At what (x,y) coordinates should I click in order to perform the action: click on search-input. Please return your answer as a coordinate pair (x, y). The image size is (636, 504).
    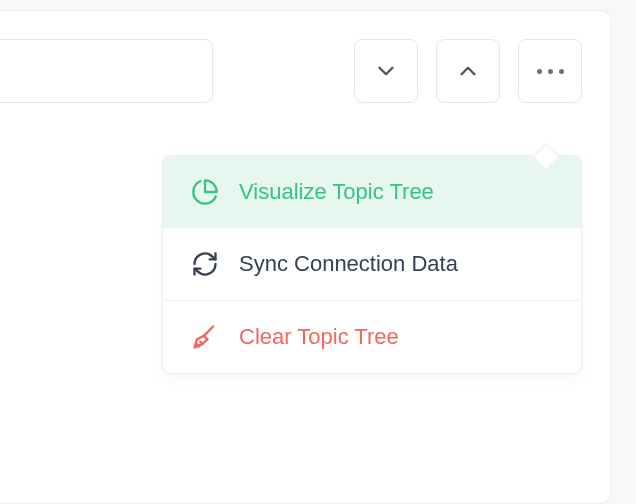
    Looking at the image, I should click on (106, 71).